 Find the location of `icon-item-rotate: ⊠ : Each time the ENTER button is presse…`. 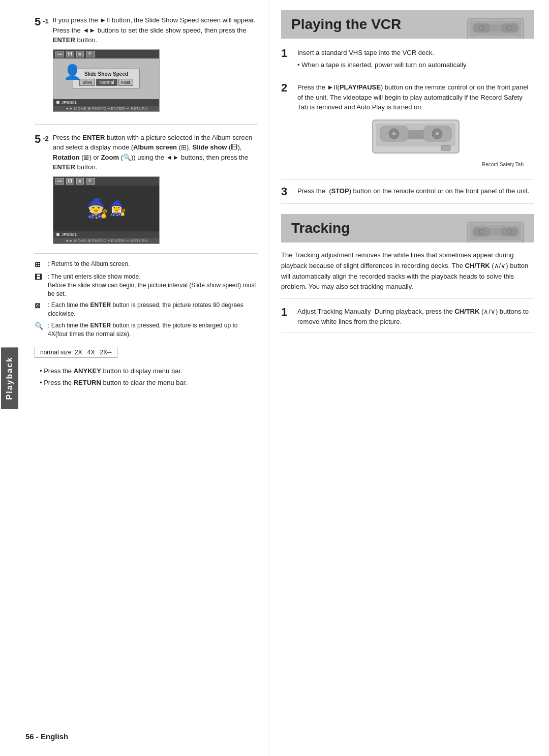

icon-item-rotate: ⊠ : Each time the ENTER button is presse… is located at coordinates (146, 310).